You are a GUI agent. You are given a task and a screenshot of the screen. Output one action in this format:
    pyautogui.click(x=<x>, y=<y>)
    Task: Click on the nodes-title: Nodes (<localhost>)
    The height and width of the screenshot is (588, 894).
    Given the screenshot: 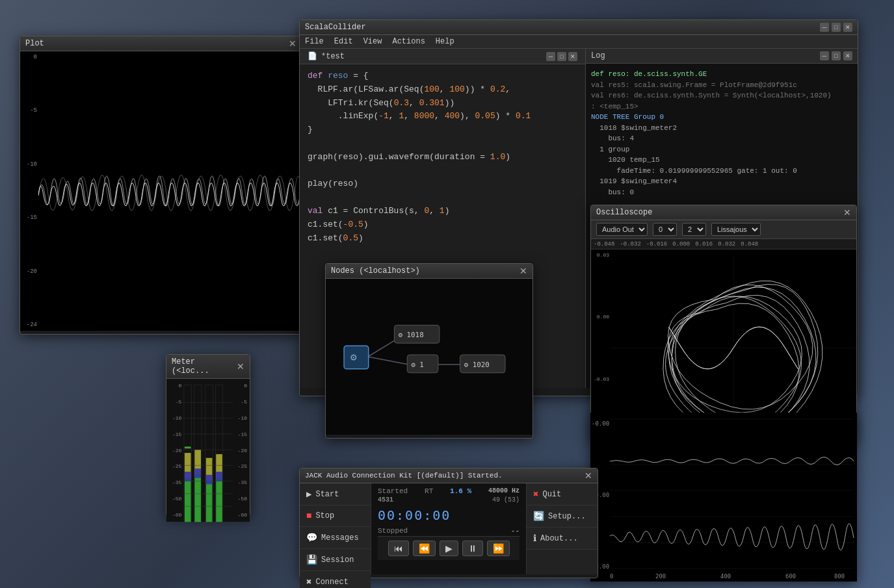 What is the action you would take?
    pyautogui.click(x=376, y=271)
    